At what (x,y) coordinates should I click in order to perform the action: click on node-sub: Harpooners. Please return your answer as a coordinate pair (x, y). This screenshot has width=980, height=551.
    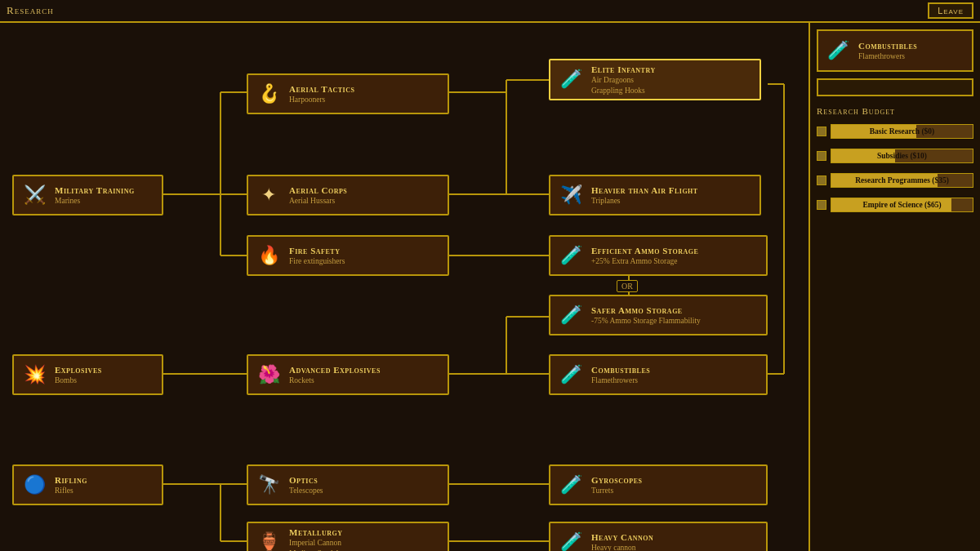
    Looking at the image, I should click on (322, 100).